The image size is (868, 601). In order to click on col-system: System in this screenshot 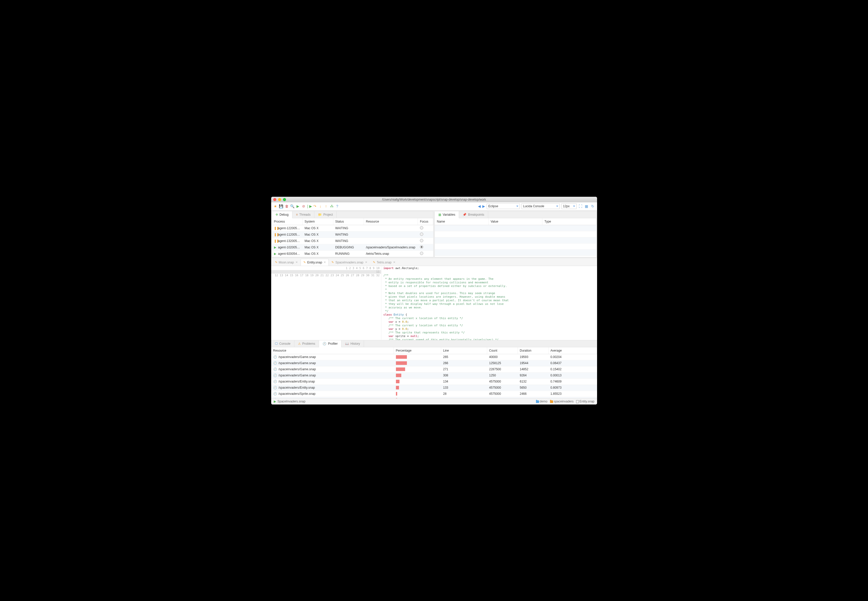, I will do `click(318, 221)`.